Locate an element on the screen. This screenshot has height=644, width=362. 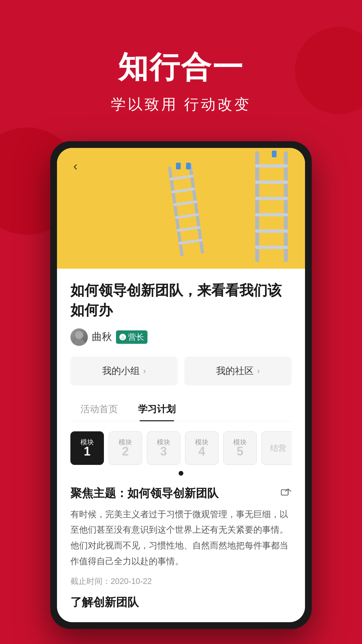
author-row: 曲秋 △ 营长 is located at coordinates (181, 337).